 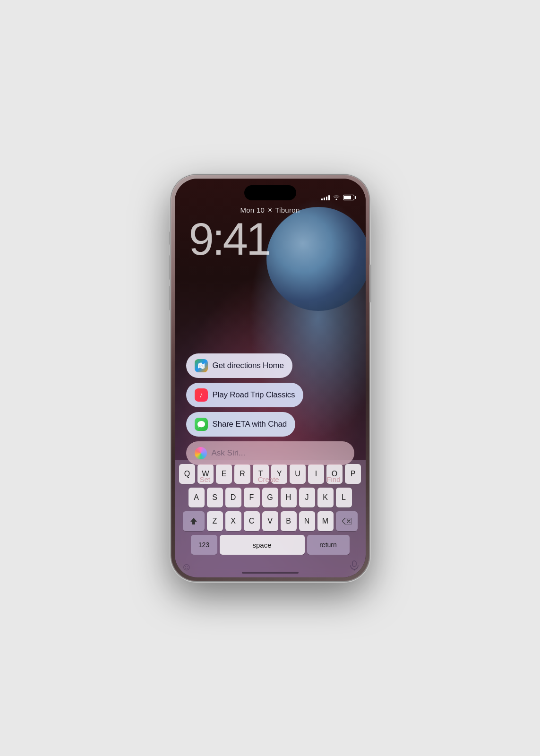 I want to click on messages-app-icon, so click(x=201, y=424).